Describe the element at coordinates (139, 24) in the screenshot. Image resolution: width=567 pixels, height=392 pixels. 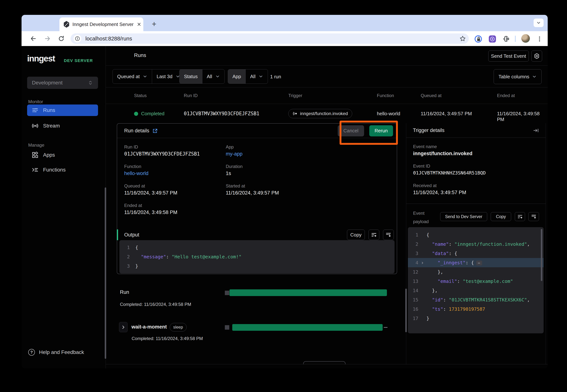
I see `tab-close-icon` at that location.